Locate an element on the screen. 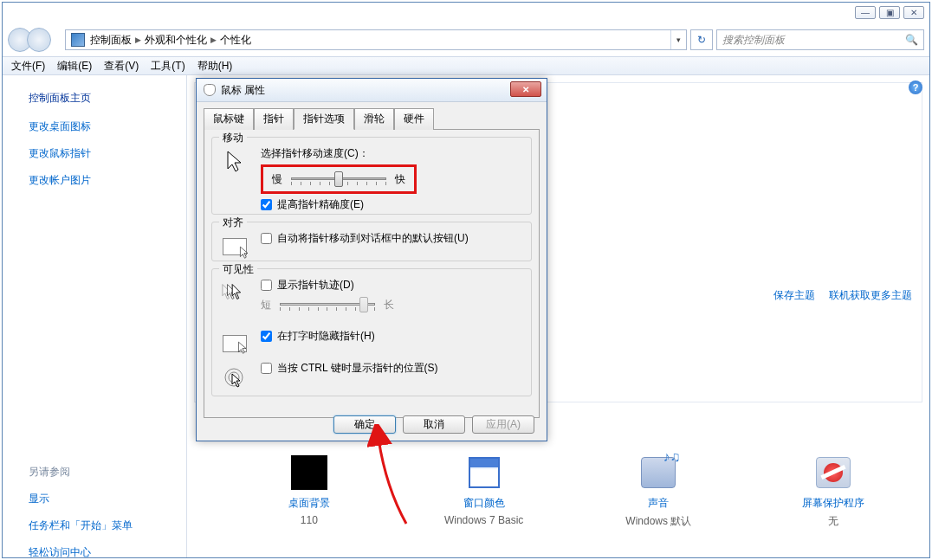 The width and height of the screenshot is (932, 560). tile-sub: 无 is located at coordinates (833, 521).